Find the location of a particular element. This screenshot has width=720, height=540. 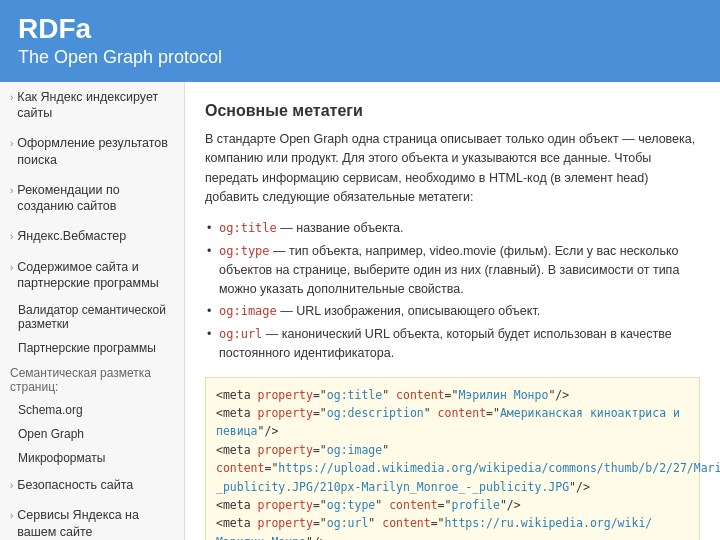

prop-name: og:image is located at coordinates (248, 311).